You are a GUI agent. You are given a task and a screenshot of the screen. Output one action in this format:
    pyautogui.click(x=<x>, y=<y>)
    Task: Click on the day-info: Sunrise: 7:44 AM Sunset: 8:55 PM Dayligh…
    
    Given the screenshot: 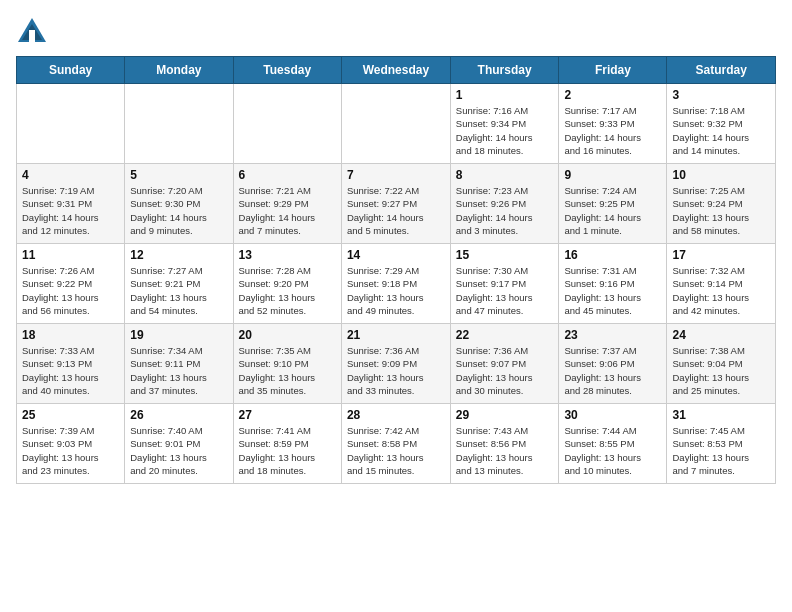 What is the action you would take?
    pyautogui.click(x=612, y=450)
    